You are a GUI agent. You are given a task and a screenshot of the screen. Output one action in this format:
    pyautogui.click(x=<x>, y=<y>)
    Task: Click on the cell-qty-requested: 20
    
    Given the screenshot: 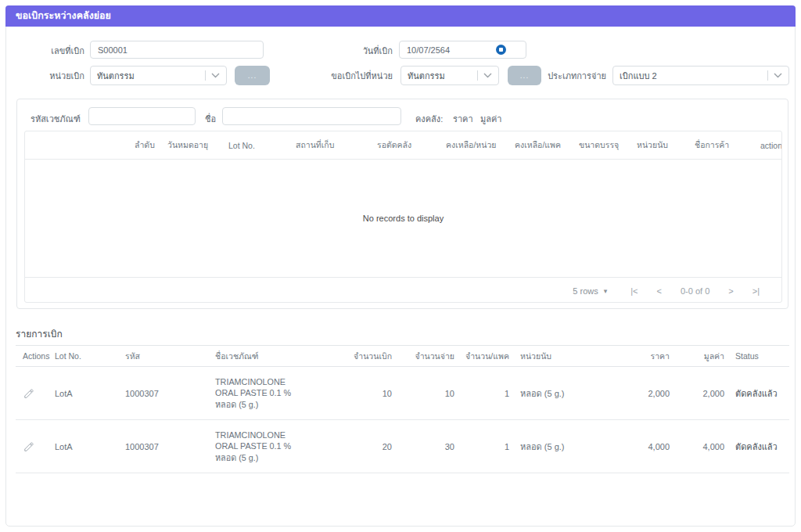 What is the action you would take?
    pyautogui.click(x=372, y=447)
    